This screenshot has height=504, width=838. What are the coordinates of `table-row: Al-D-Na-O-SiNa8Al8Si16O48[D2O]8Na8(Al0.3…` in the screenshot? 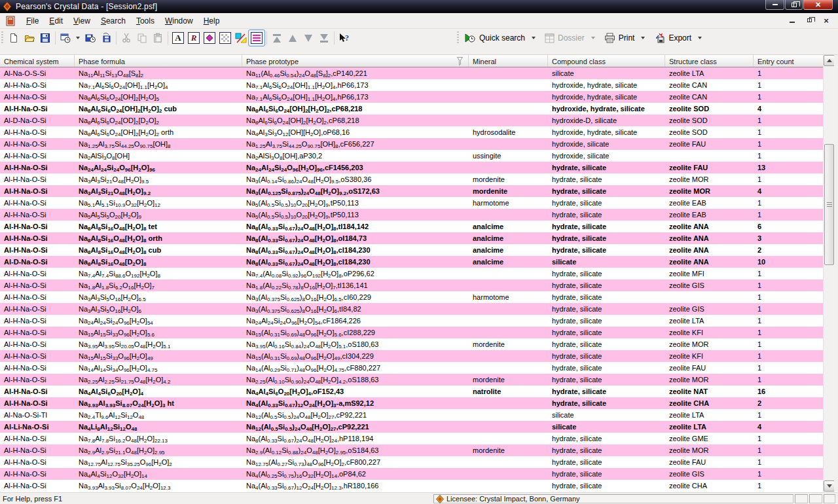 It's located at (411, 262).